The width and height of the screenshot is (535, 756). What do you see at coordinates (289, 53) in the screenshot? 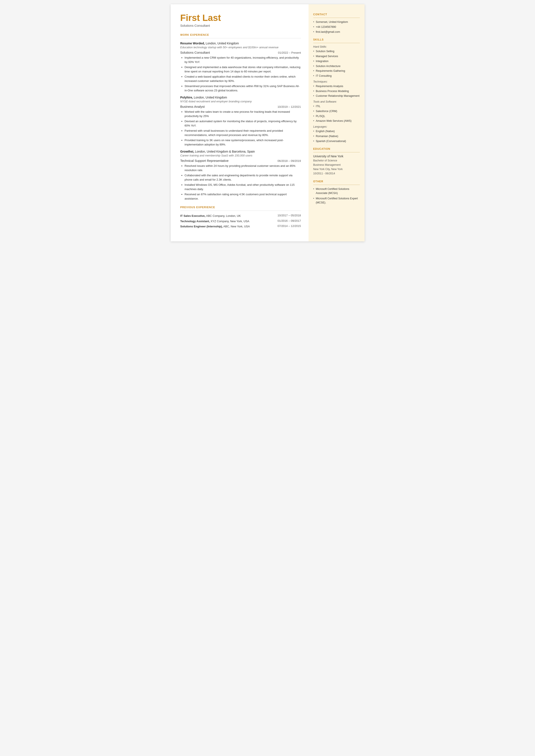
I see `job-dates-1: 01/2022 – Present` at bounding box center [289, 53].